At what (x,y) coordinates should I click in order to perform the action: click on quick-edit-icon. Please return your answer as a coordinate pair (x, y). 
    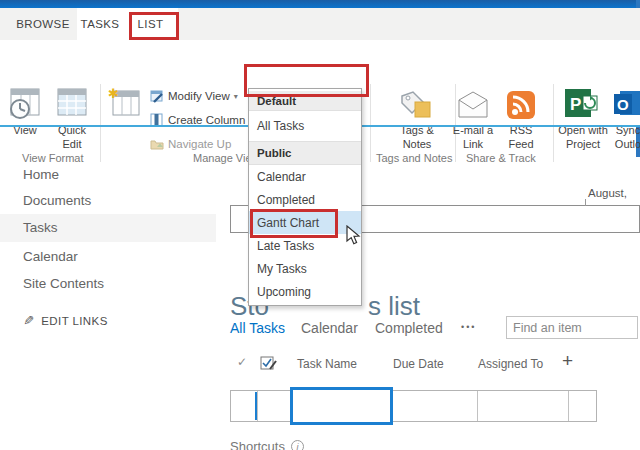
    Looking at the image, I should click on (72, 104).